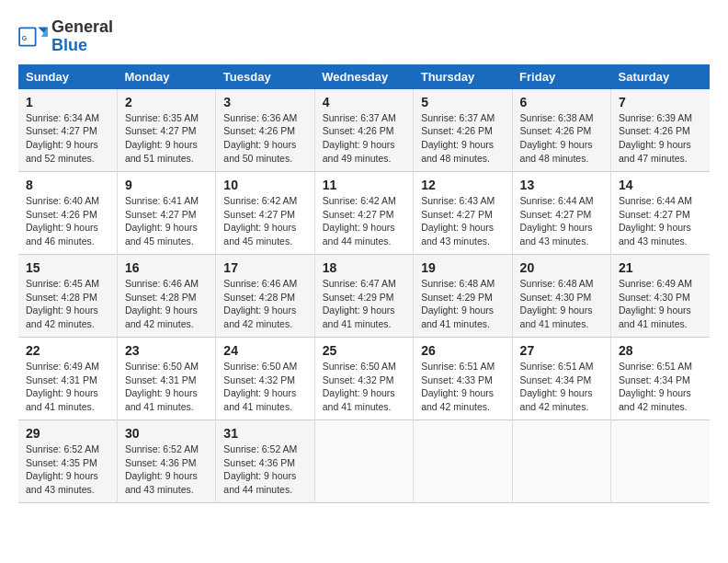 The image size is (728, 563). What do you see at coordinates (462, 386) in the screenshot?
I see `day-info: Sunrise: 6:51 AM Sunset: 4:33 PM Dayligh…` at bounding box center [462, 386].